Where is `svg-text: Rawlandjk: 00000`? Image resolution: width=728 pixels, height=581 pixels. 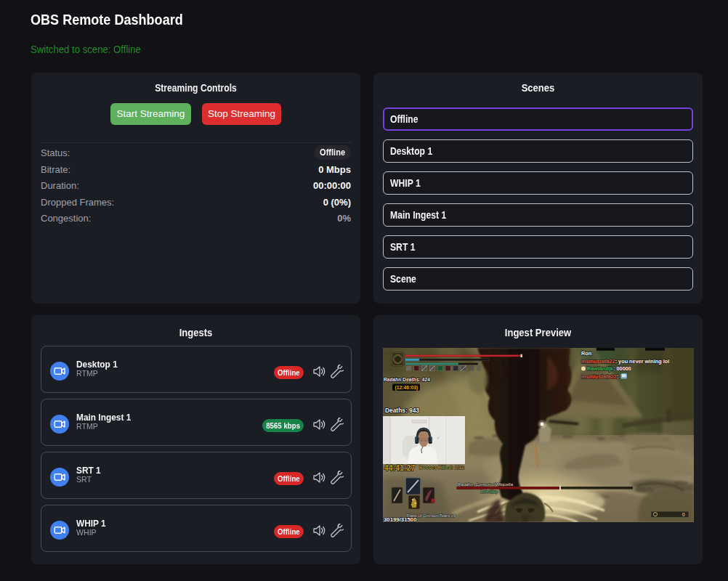
svg-text: Rawlandjk: 00000 is located at coordinates (609, 369).